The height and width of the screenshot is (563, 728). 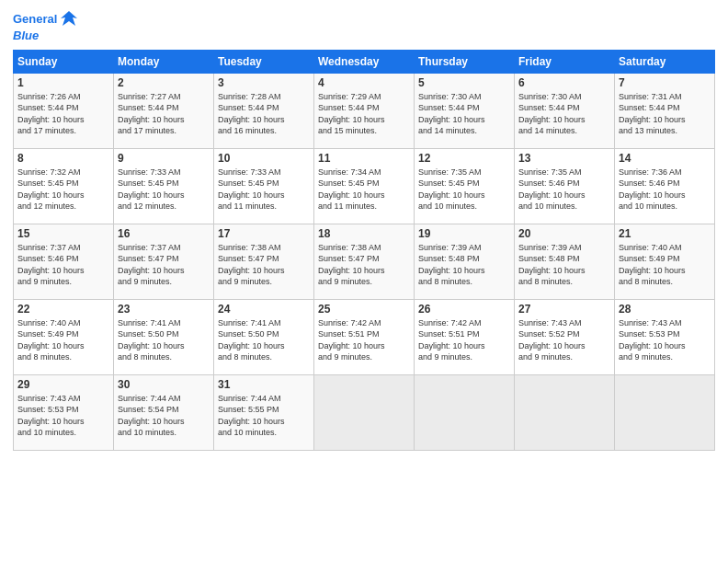 What do you see at coordinates (665, 114) in the screenshot?
I see `day-detail: Sunrise: 7:31 AM Sunset: 5:44 PM Dayligh…` at bounding box center [665, 114].